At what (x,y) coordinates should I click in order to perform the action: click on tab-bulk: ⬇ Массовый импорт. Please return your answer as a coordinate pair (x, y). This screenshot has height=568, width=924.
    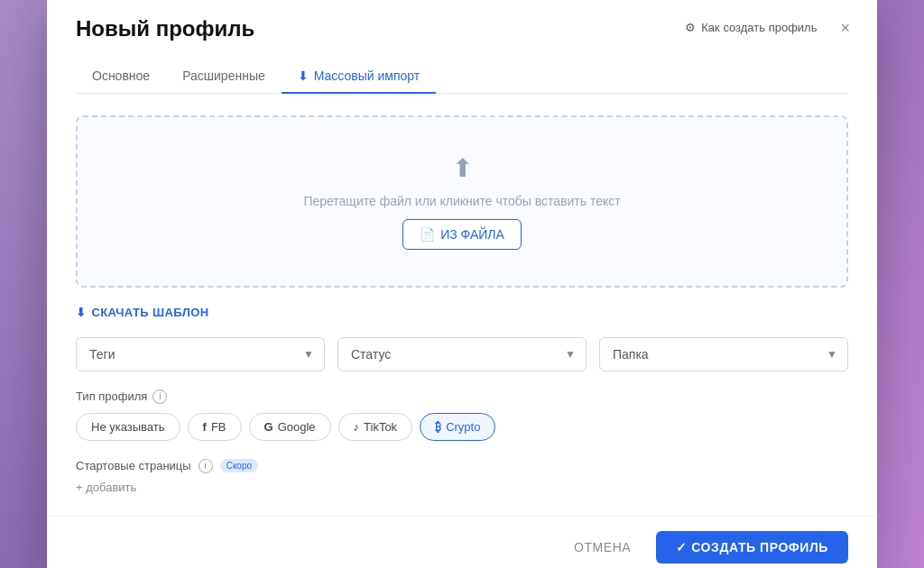
    Looking at the image, I should click on (359, 77).